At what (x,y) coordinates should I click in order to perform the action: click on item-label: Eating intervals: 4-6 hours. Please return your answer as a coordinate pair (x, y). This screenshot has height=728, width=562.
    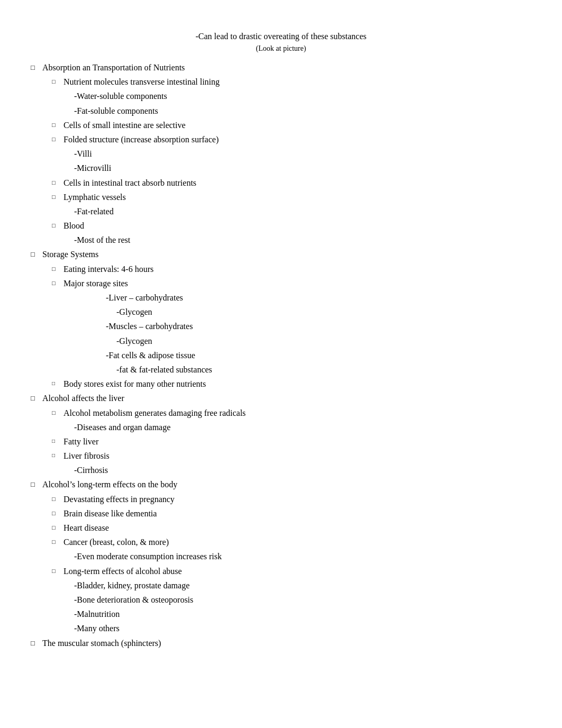
    Looking at the image, I should click on (108, 269).